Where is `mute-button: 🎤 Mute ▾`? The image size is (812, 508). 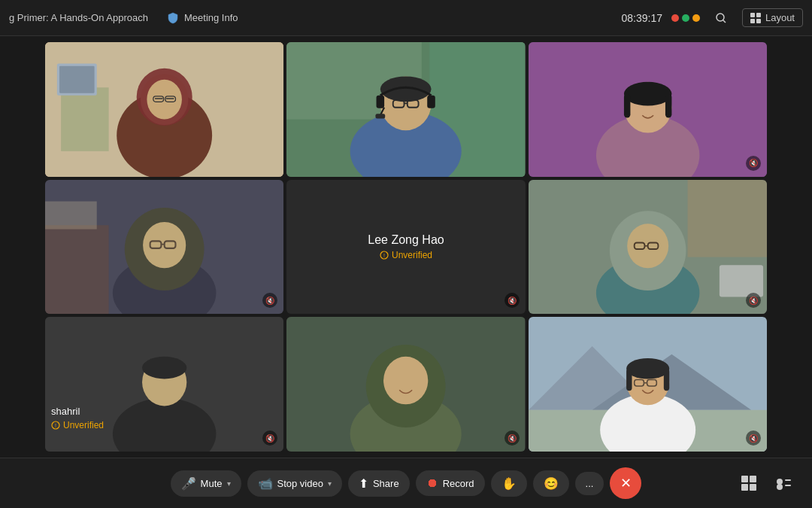 mute-button: 🎤 Mute ▾ is located at coordinates (206, 483).